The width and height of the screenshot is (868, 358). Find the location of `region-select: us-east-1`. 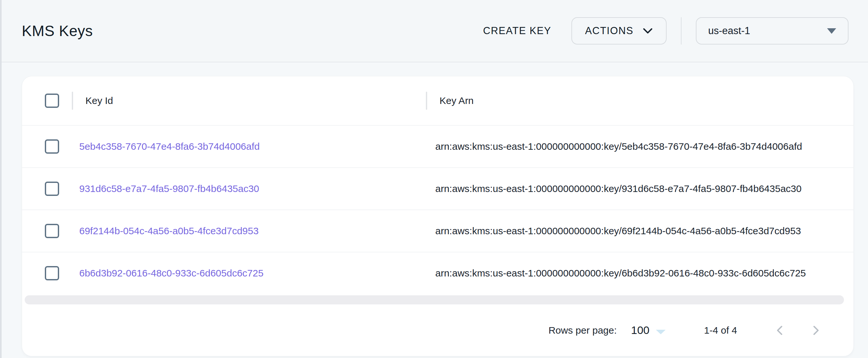

region-select: us-east-1 is located at coordinates (772, 31).